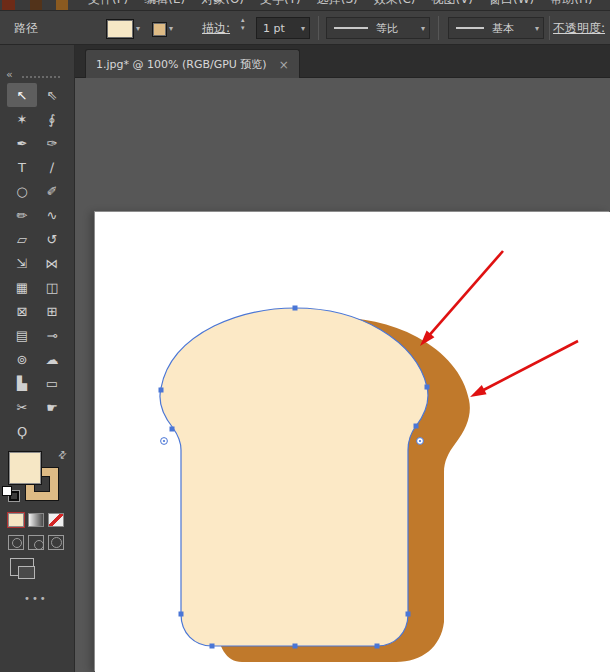 Image resolution: width=610 pixels, height=672 pixels. Describe the element at coordinates (52, 143) in the screenshot. I see `curvature-tool: ✑` at that location.